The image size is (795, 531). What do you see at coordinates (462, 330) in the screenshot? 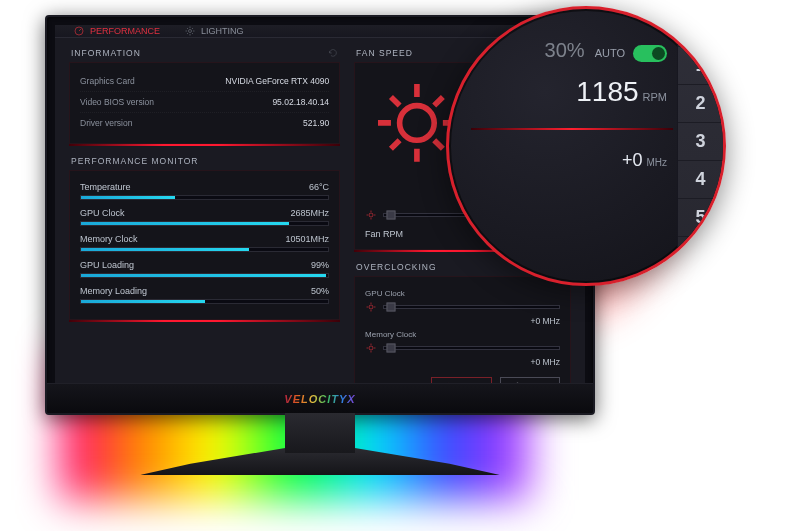
I see `oc-panel: GPU Clock +0 MHz Memory Clock` at bounding box center [462, 330].